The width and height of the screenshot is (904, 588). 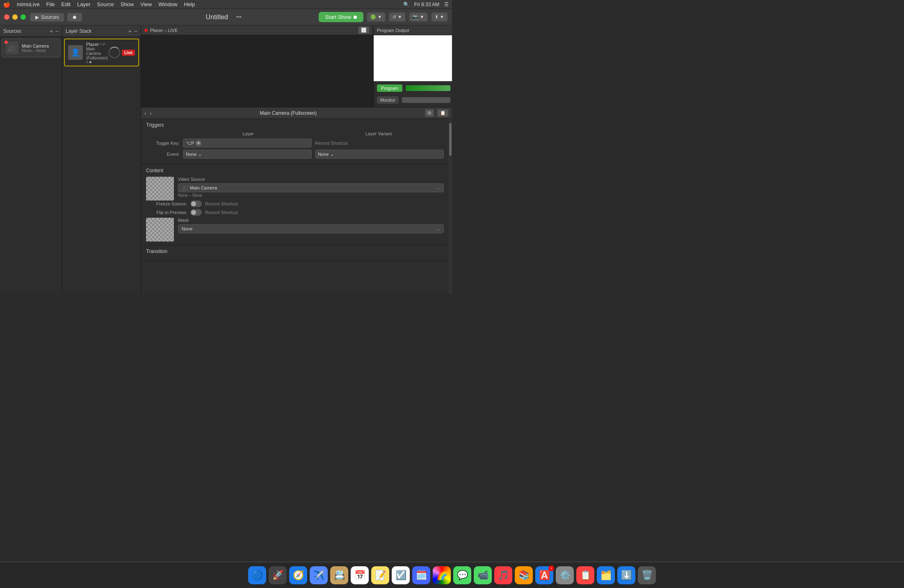 I want to click on sources-panel-title: Sources, so click(x=12, y=31).